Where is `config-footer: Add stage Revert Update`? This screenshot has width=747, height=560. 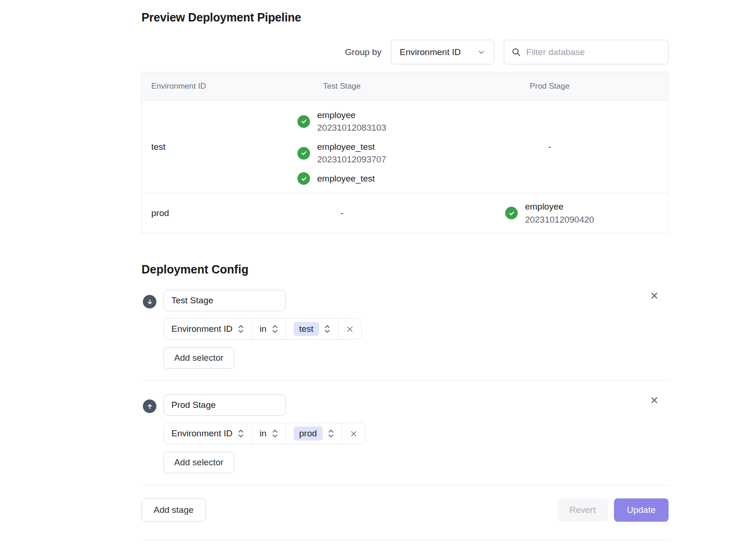 config-footer: Add stage Revert Update is located at coordinates (405, 510).